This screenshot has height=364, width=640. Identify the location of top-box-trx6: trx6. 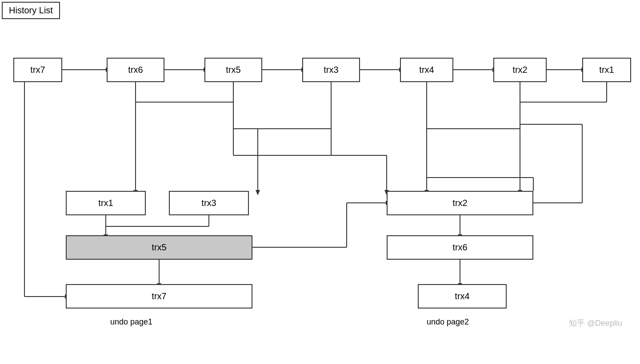
(136, 70).